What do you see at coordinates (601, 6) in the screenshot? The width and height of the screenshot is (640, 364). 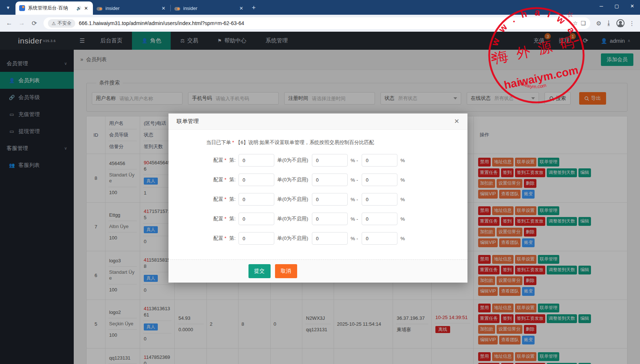 I see `minimize-button: ─` at bounding box center [601, 6].